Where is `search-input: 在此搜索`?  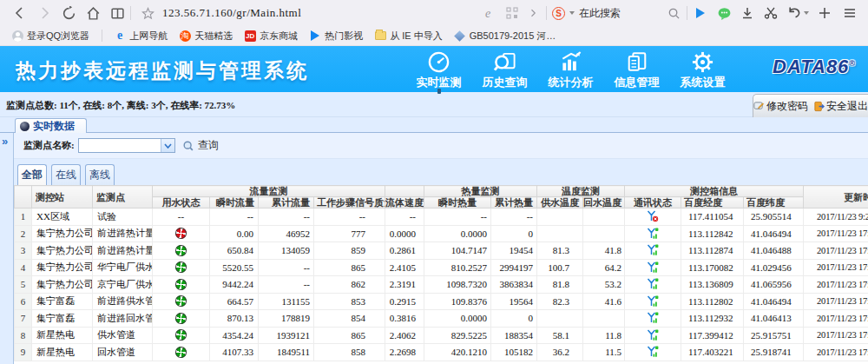 search-input: 在此搜索 is located at coordinates (600, 14).